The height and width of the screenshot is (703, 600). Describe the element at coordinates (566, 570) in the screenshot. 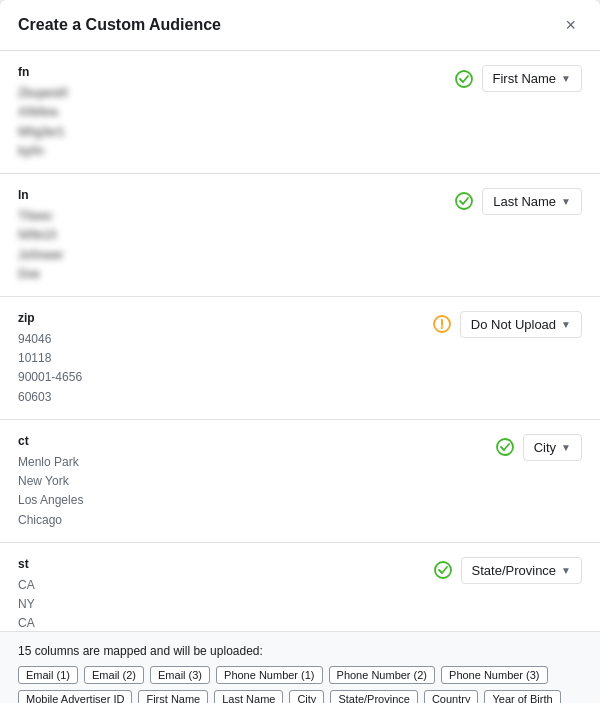

I see `state-province-btn-chevron: ▼` at that location.